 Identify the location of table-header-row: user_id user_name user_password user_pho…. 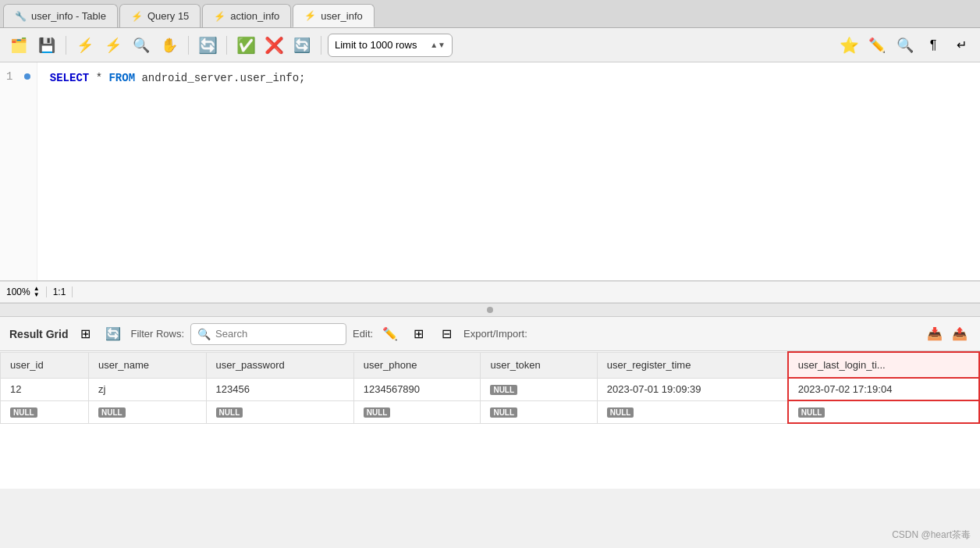
(490, 365).